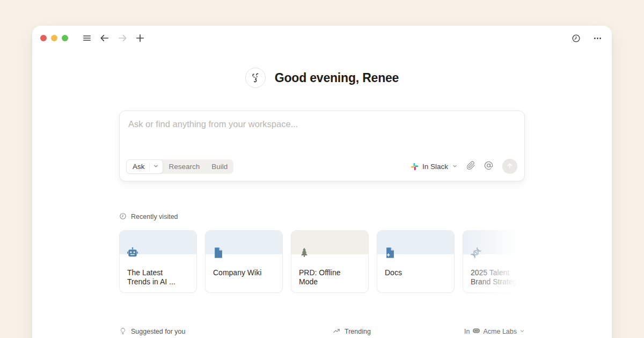 The image size is (644, 338). What do you see at coordinates (322, 170) in the screenshot?
I see `ask-toolbar: Ask Research Build In Slack` at bounding box center [322, 170].